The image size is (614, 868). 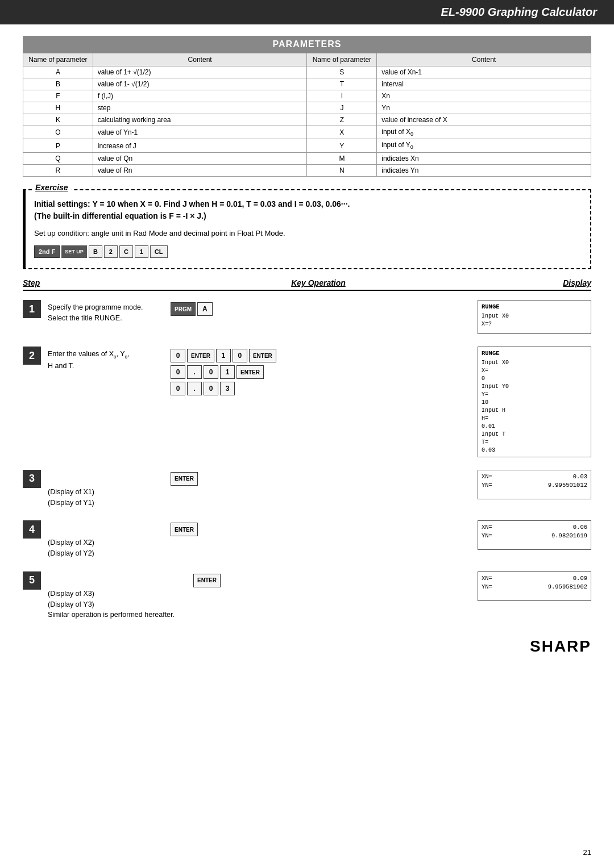 What do you see at coordinates (192, 204) in the screenshot?
I see `exercise-bold-text1: Initial settings: Y = 10 when X = 0. Fin…` at bounding box center [192, 204].